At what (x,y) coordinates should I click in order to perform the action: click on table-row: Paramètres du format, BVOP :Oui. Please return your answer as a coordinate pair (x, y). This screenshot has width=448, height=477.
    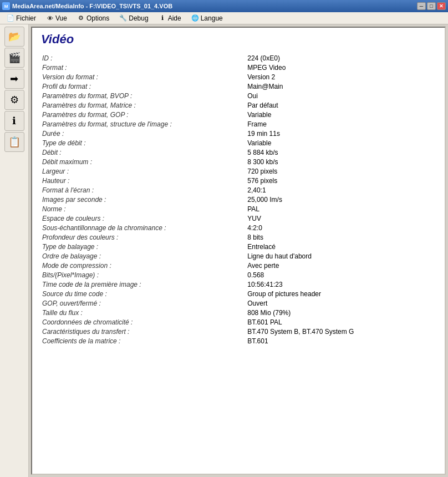
    Looking at the image, I should click on (238, 95).